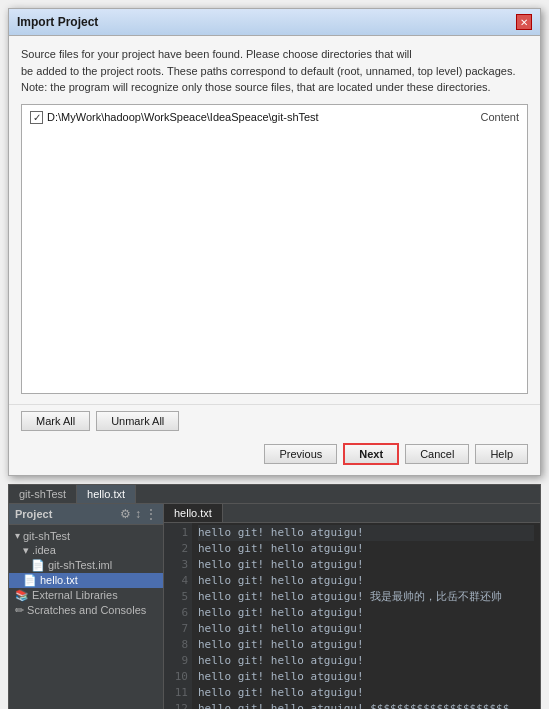  Describe the element at coordinates (86, 536) in the screenshot. I see `tree-item-root: ▾ git-shTest` at that location.